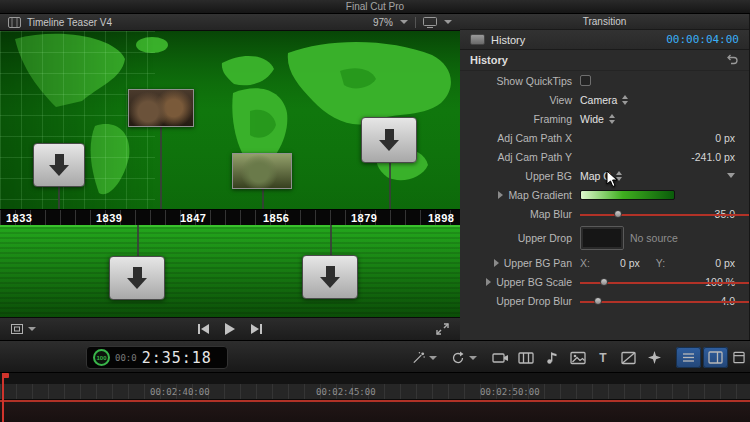 The height and width of the screenshot is (422, 750). I want to click on generators-icon, so click(628, 358).